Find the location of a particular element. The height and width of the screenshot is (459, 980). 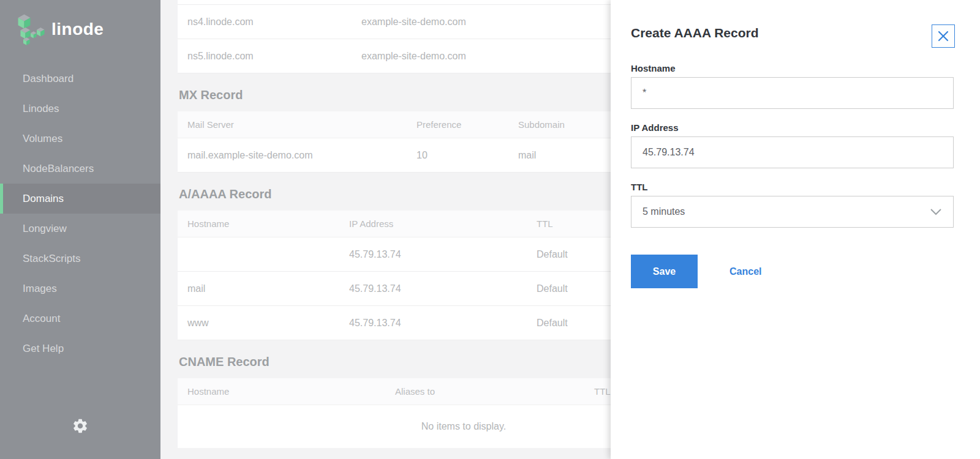

sidebar-item-nodebalancers: NodeBalancers is located at coordinates (80, 169).